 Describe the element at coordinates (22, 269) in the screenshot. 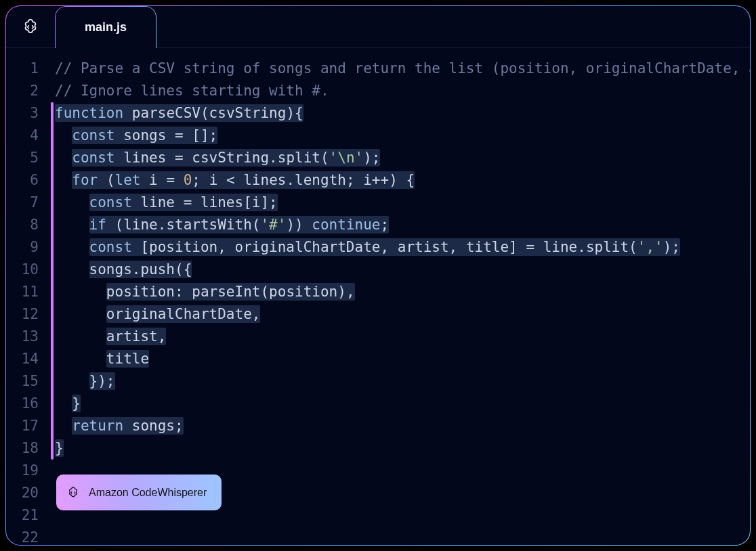

I see `line-number: 10` at that location.